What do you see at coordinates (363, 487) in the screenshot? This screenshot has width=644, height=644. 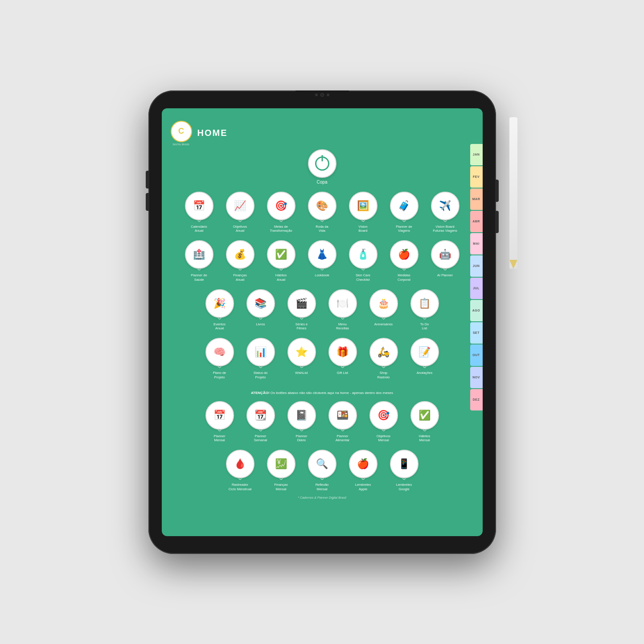 I see `lembretes-apple-label: LembretesApple` at bounding box center [363, 487].